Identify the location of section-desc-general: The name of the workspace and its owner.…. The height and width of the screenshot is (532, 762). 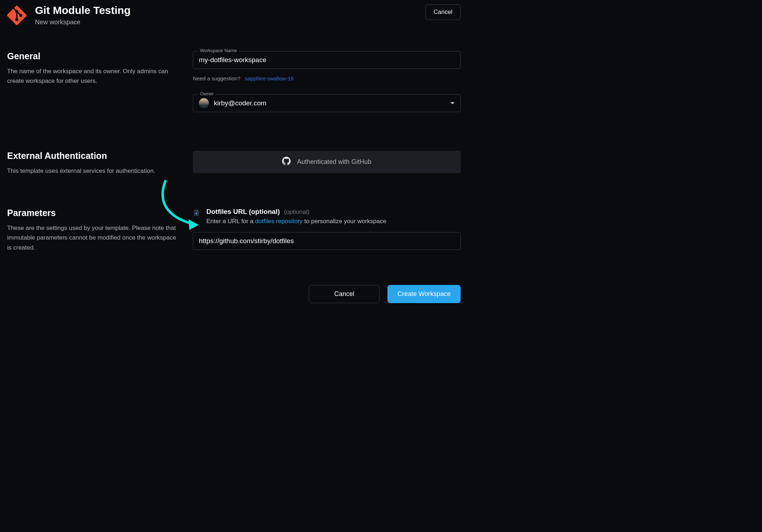
(93, 76).